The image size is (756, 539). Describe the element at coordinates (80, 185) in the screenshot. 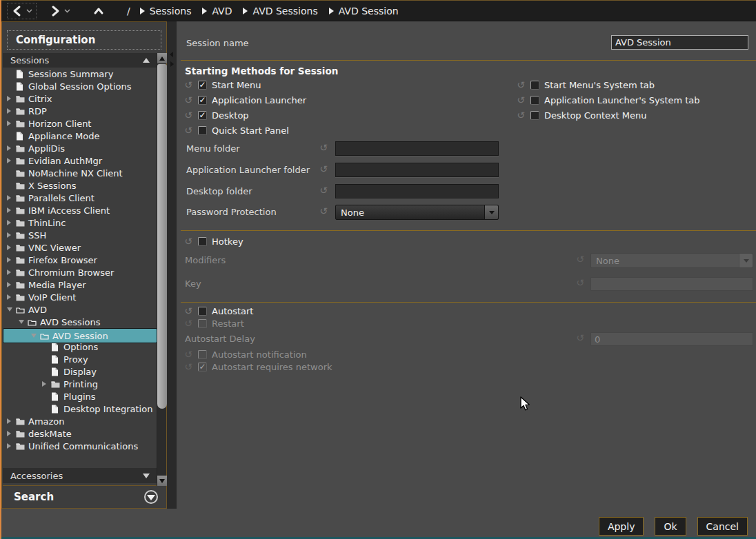

I see `tree-item-x-sessions: X Sessions` at that location.